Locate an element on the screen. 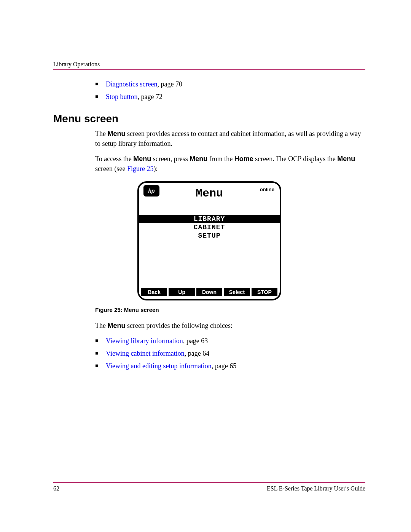  ocp-status: online is located at coordinates (267, 190).